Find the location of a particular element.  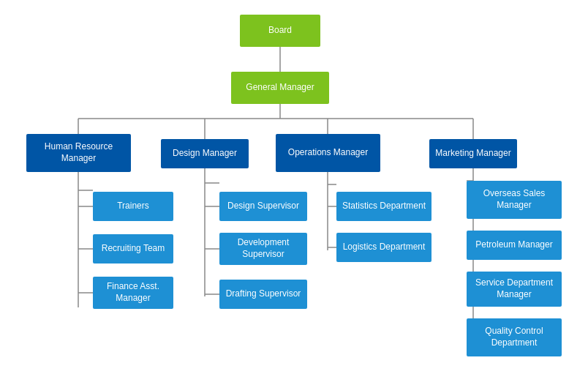

quality-control-node: Quality Control Department is located at coordinates (514, 337).